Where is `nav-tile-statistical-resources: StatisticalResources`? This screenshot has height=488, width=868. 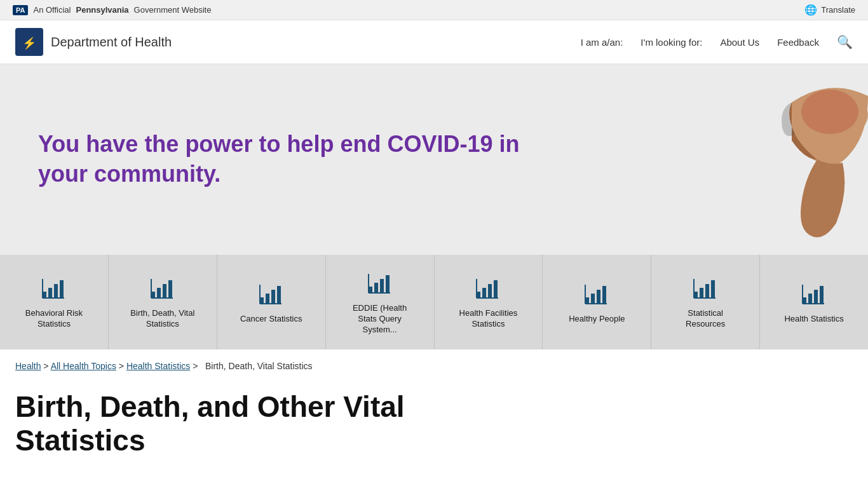
nav-tile-statistical-resources: StatisticalResources is located at coordinates (705, 302).